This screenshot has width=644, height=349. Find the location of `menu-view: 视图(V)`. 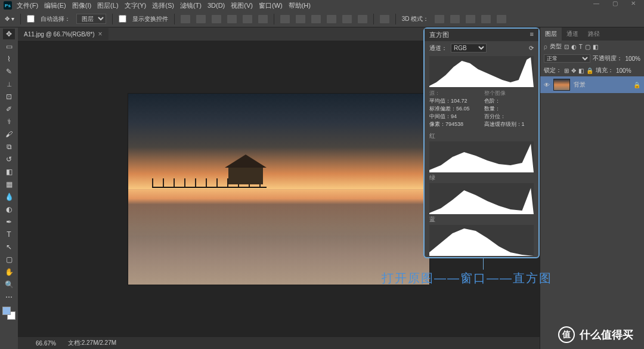

menu-view: 视图(V) is located at coordinates (242, 6).